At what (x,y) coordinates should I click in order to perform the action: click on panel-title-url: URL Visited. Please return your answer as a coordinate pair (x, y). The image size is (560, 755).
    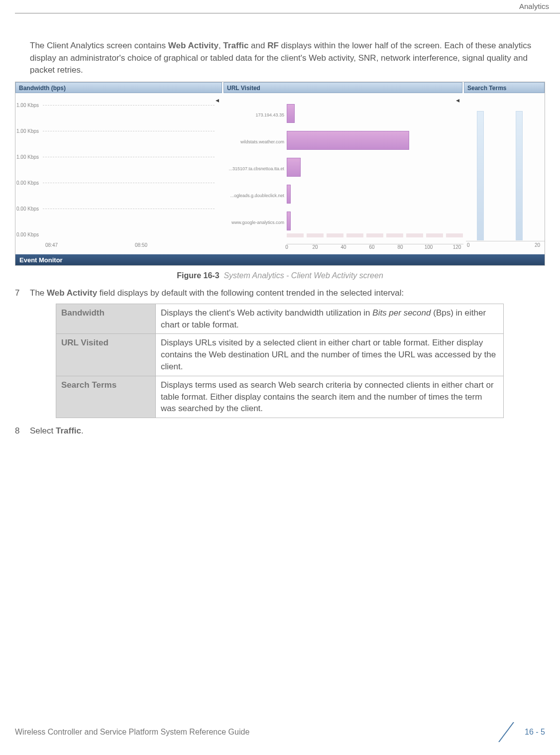
    Looking at the image, I should click on (343, 88).